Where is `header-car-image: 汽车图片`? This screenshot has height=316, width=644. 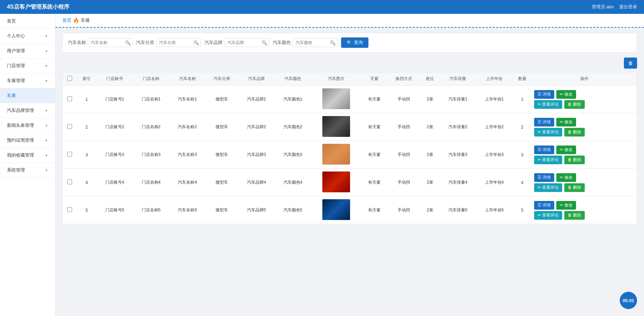 header-car-image: 汽车图片 is located at coordinates (336, 79).